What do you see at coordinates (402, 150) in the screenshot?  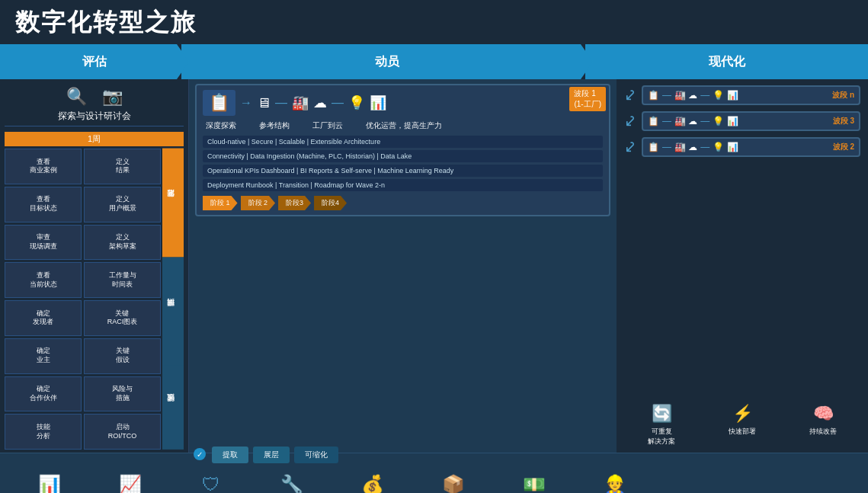 I see `wave1-box: 📋 → 🖥 — 🏭 ☁ — 💡 📊 波段 1(1-工厂) 深度探索 参考结构 工…` at bounding box center [402, 150].